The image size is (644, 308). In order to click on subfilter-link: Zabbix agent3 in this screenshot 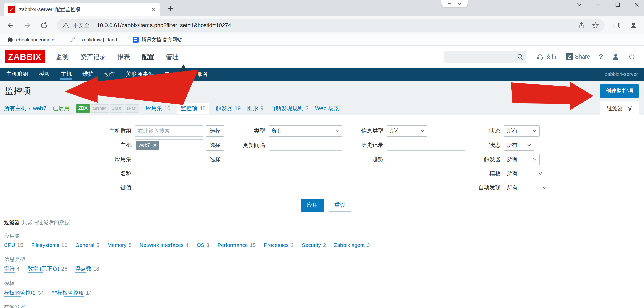, I will do `click(352, 245)`.